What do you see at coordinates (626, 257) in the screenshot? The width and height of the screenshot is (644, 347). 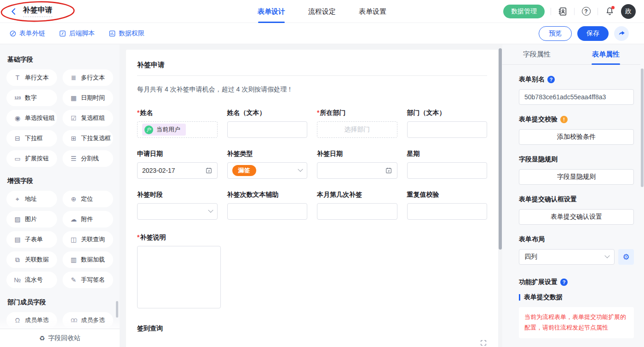 I see `layout-gear-button: ⚙` at bounding box center [626, 257].